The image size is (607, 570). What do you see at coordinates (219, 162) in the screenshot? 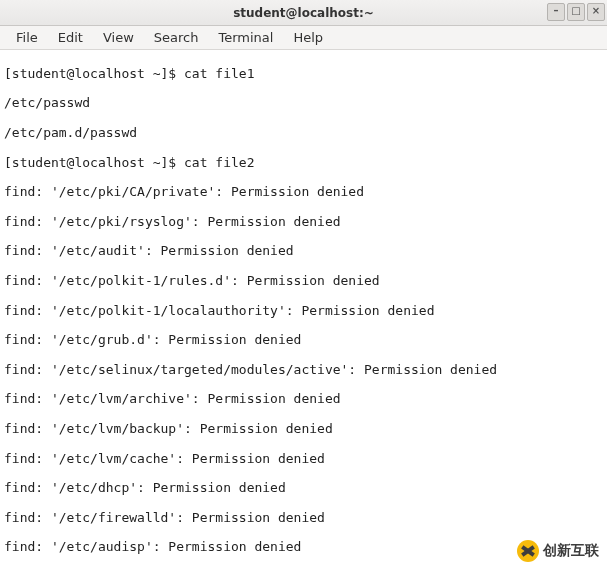
I see `command: cat file2` at bounding box center [219, 162].